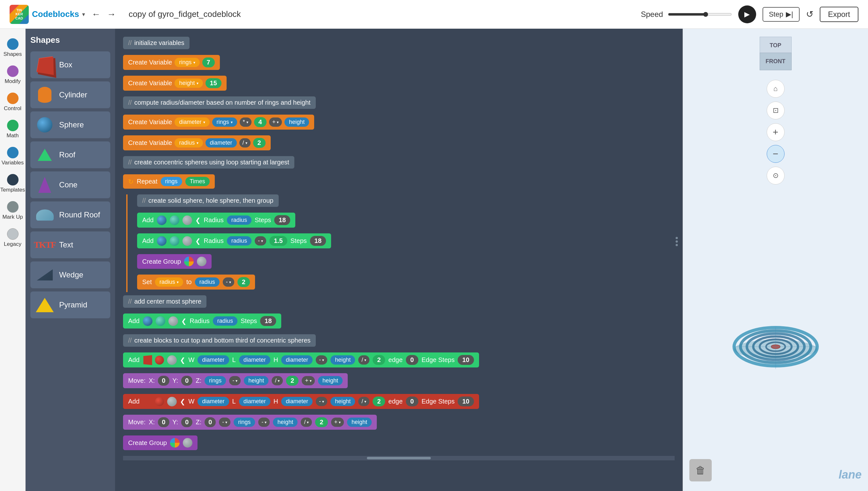 The image size is (868, 491). Describe the element at coordinates (70, 215) in the screenshot. I see `shape-round-roof: Round Roof` at that location.